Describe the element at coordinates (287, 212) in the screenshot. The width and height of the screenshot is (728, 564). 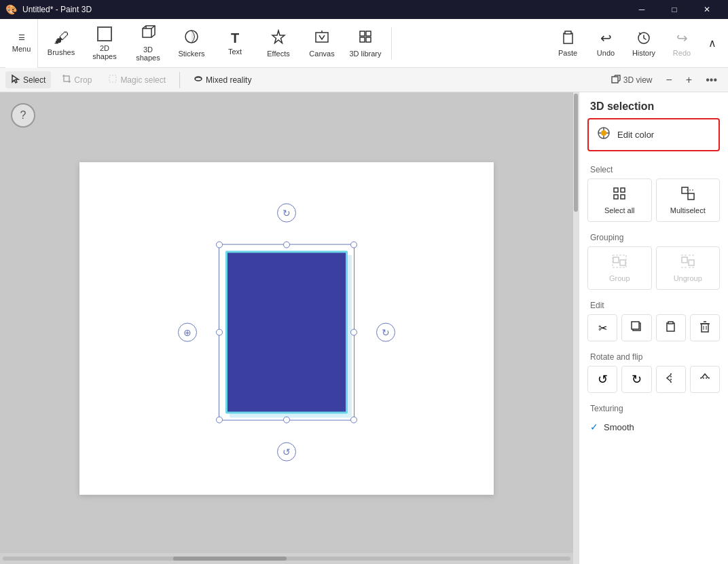
I see `rotate-handle-top: ↻` at that location.